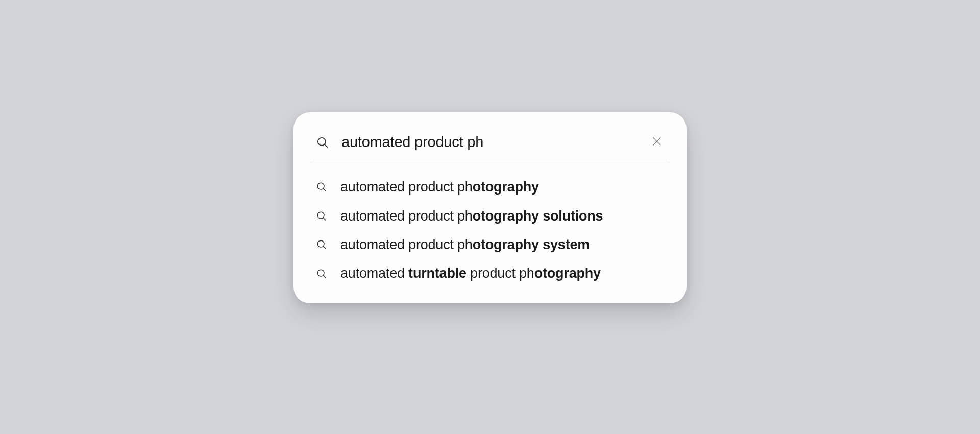 Image resolution: width=980 pixels, height=434 pixels. I want to click on suggestion-item: automated product photography system, so click(490, 245).